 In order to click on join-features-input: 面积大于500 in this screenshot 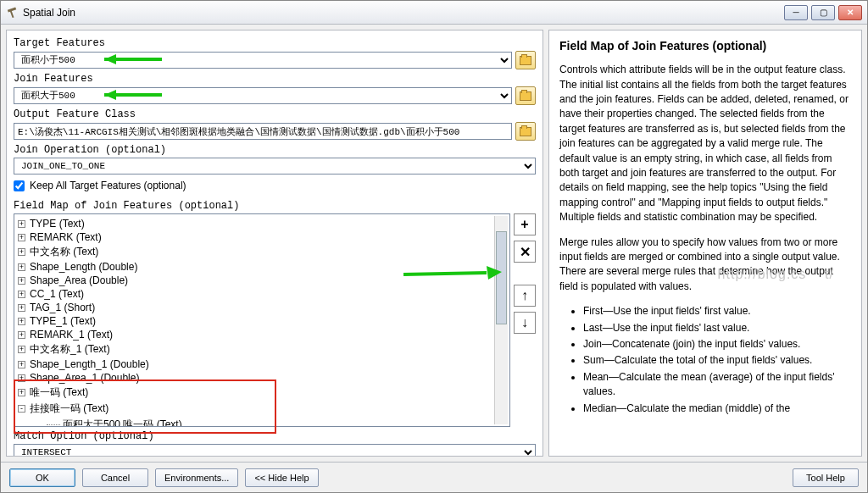, I will do `click(263, 96)`.